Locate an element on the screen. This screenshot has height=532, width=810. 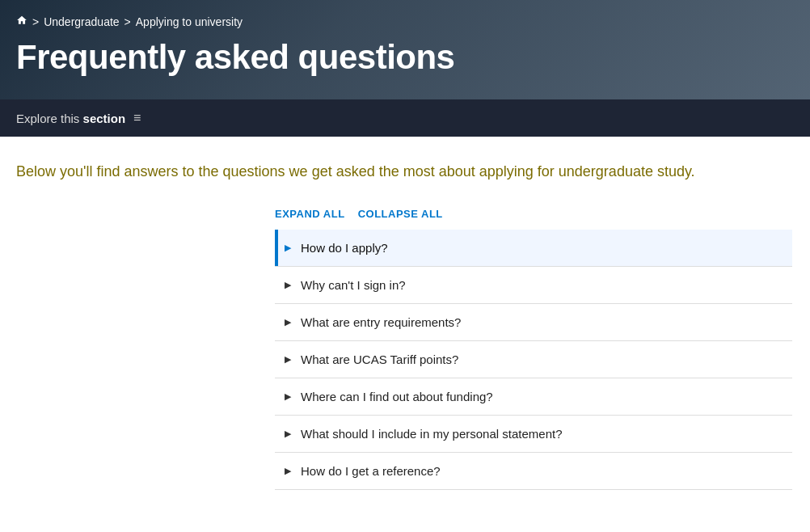
explore-prefix: Explore this is located at coordinates (50, 118).